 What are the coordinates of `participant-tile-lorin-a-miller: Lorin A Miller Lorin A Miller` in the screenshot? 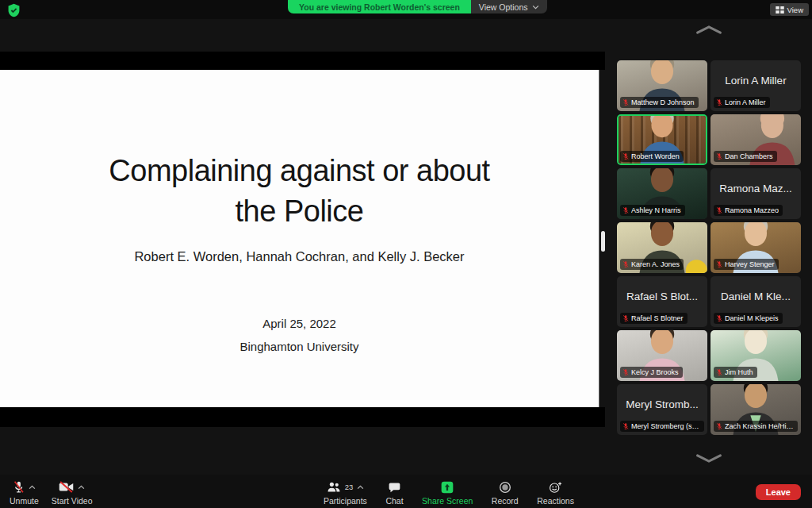 It's located at (756, 86).